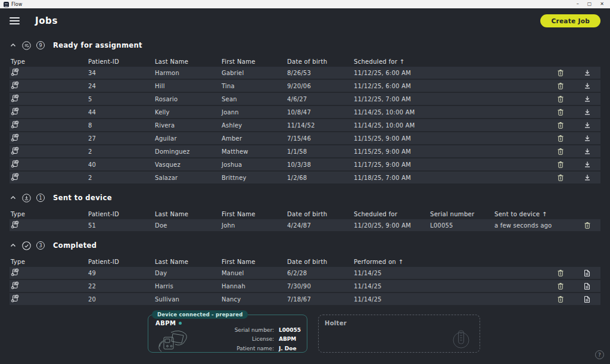 The height and width of the screenshot is (364, 610). Describe the element at coordinates (254, 349) in the screenshot. I see `field-label: Patient name:` at that location.